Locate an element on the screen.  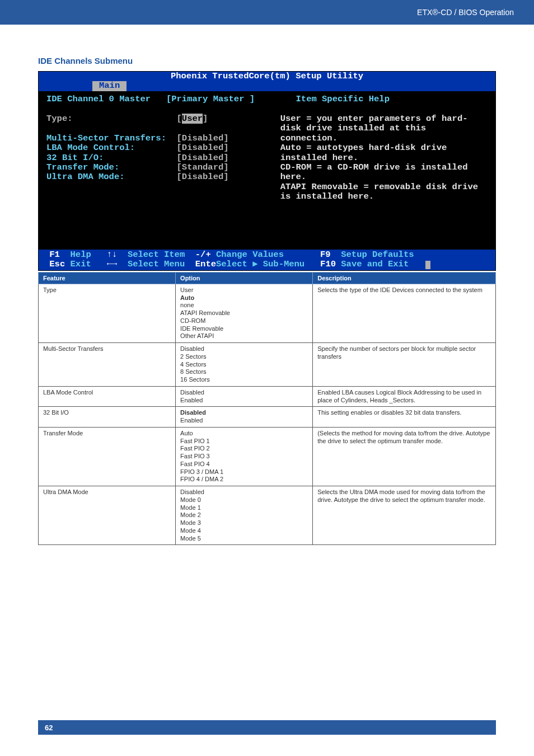
page-footer: 62 is located at coordinates (267, 727).